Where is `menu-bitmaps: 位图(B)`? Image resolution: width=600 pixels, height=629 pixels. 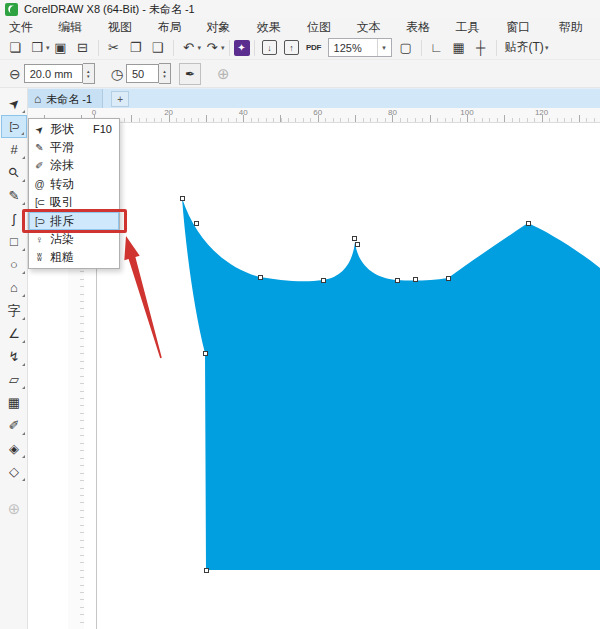
menu-bitmaps: 位图(B) is located at coordinates (323, 27).